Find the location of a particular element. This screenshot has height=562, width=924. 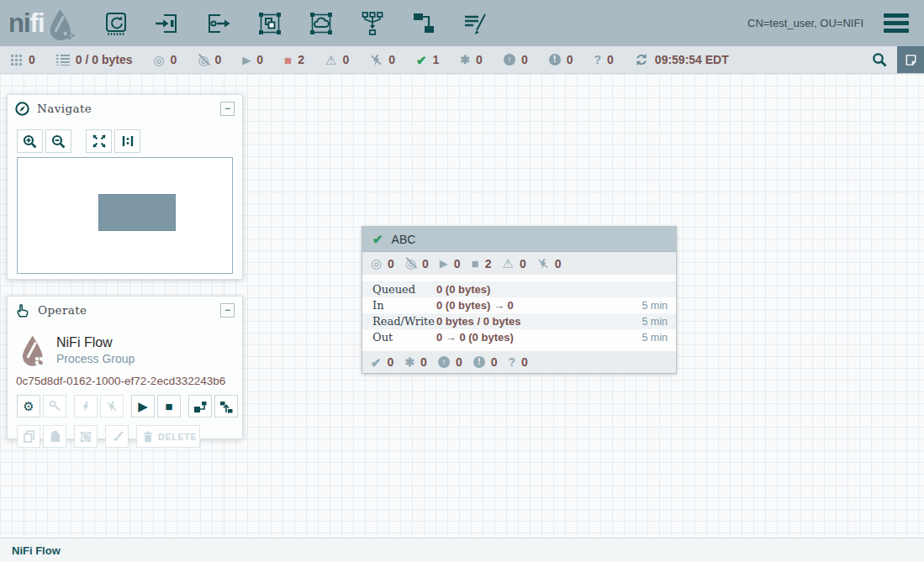

input-port-drag-icon is located at coordinates (167, 24).